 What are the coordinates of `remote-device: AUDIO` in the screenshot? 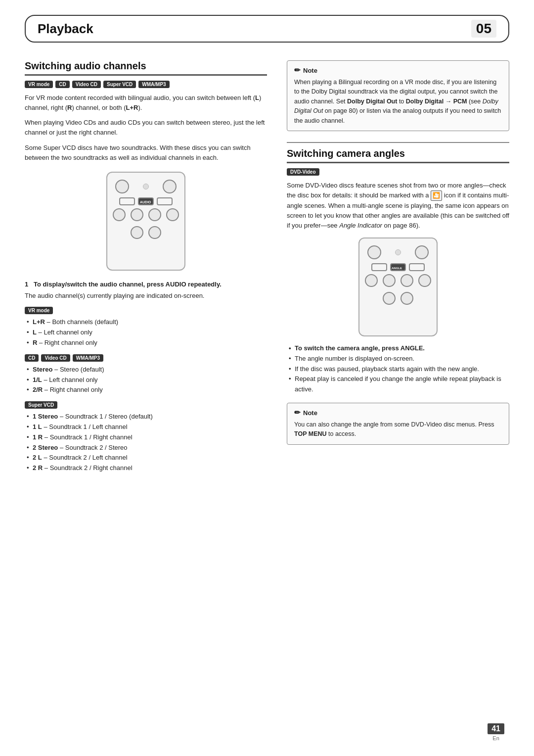 It's located at (146, 221).